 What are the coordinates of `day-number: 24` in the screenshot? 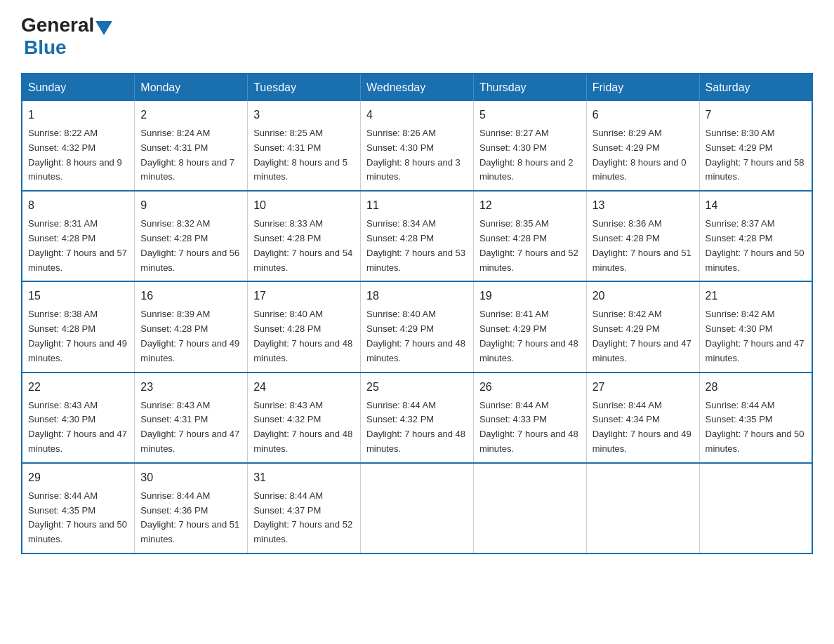 It's located at (304, 387).